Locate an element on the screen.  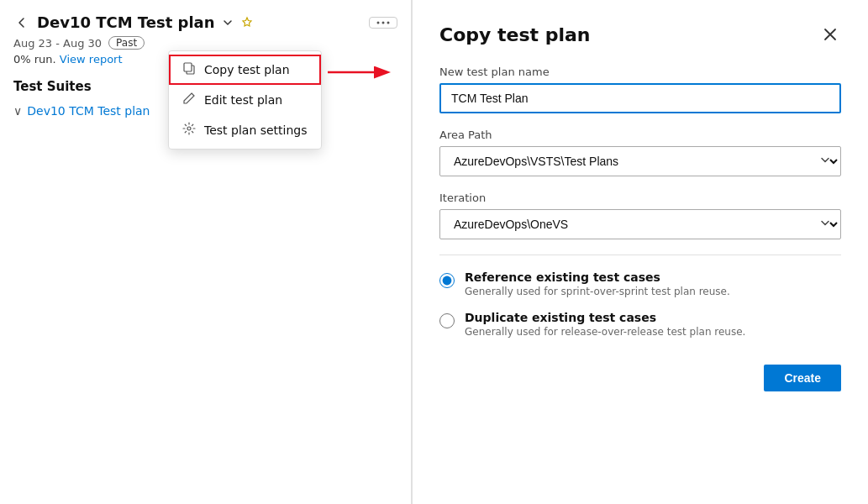
test-plan-settings-menu-item: Test plan settings is located at coordinates (245, 130).